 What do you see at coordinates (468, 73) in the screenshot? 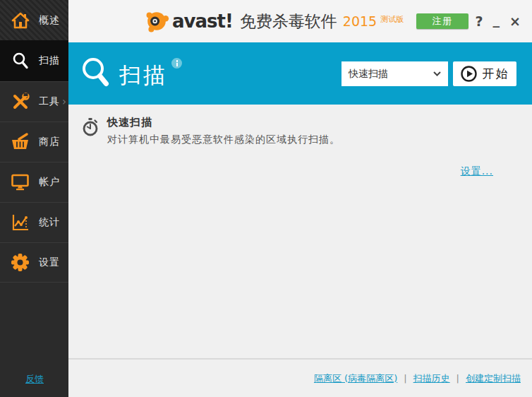
I see `play-icon` at bounding box center [468, 73].